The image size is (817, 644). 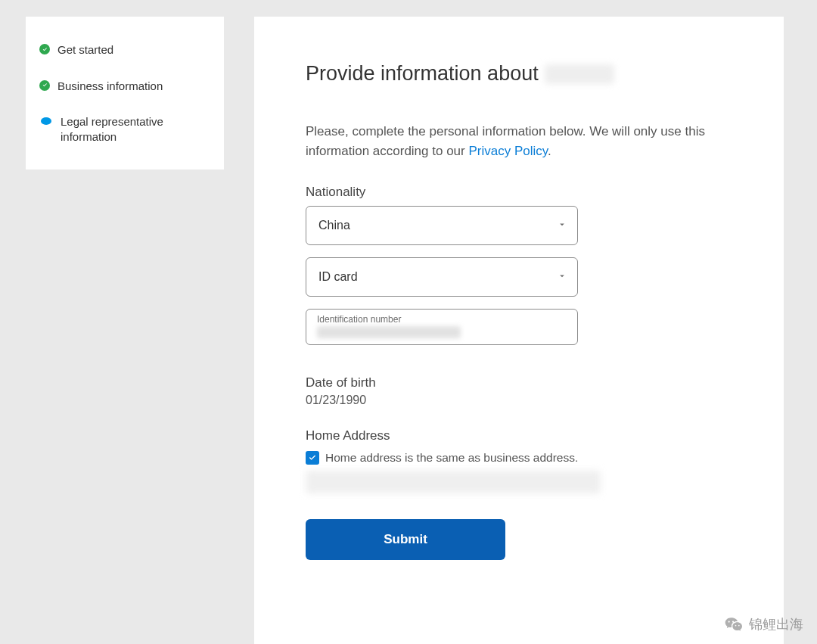 What do you see at coordinates (519, 383) in the screenshot?
I see `dob-label: Date of birth` at bounding box center [519, 383].